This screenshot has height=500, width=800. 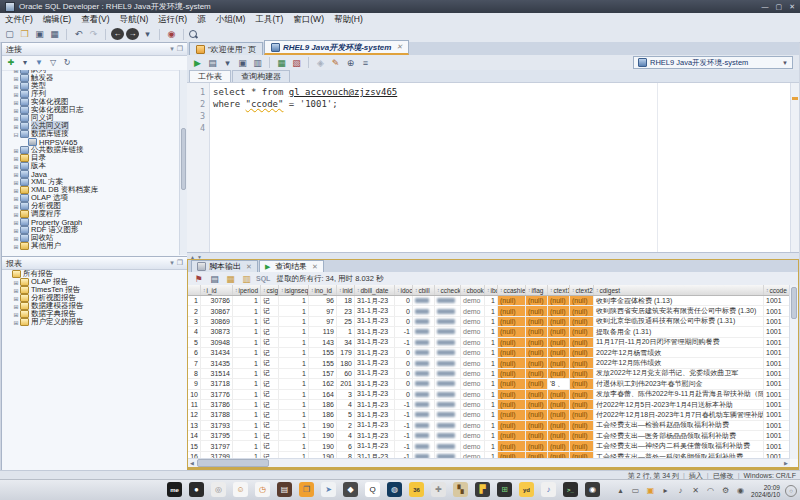 I want to click on menu-item: 源, so click(x=202, y=20).